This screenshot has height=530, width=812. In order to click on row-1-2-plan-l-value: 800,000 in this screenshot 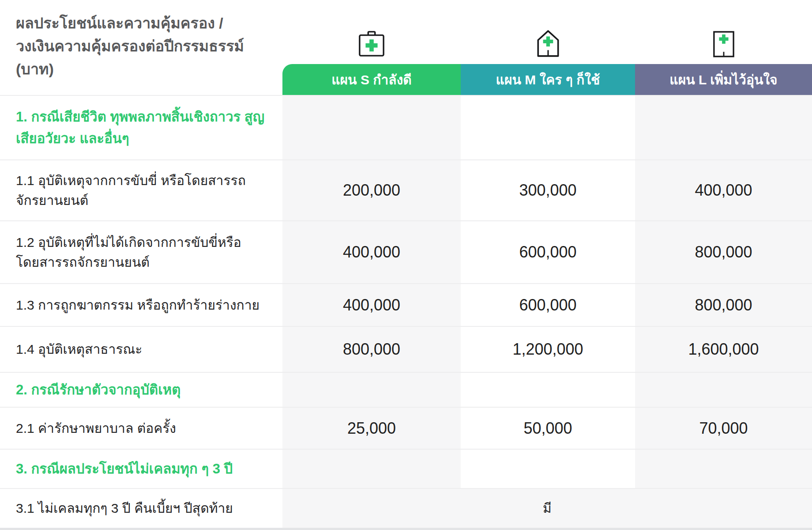, I will do `click(724, 252)`.